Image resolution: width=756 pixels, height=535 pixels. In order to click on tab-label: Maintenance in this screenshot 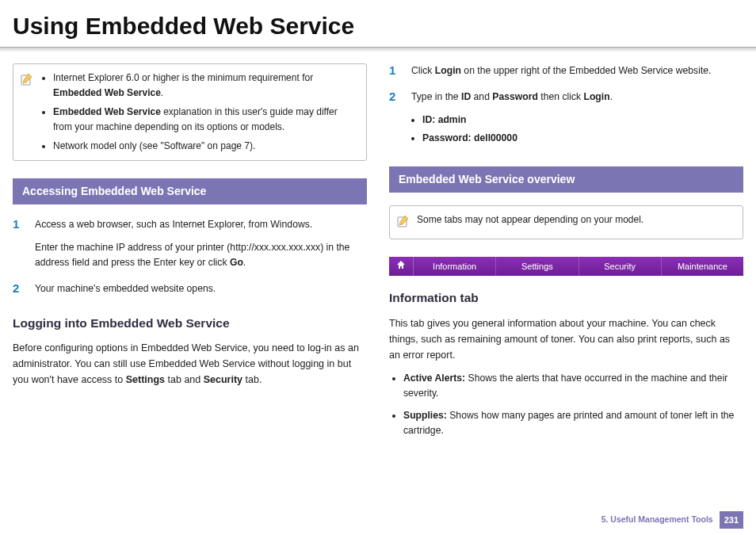, I will do `click(702, 266)`.